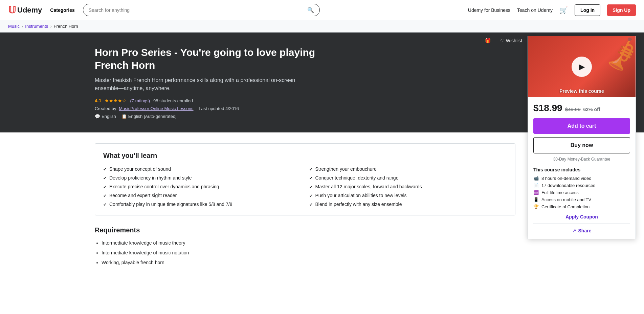 This screenshot has height=314, width=644. What do you see at coordinates (582, 145) in the screenshot?
I see `buy-now-button: Buy now` at bounding box center [582, 145].